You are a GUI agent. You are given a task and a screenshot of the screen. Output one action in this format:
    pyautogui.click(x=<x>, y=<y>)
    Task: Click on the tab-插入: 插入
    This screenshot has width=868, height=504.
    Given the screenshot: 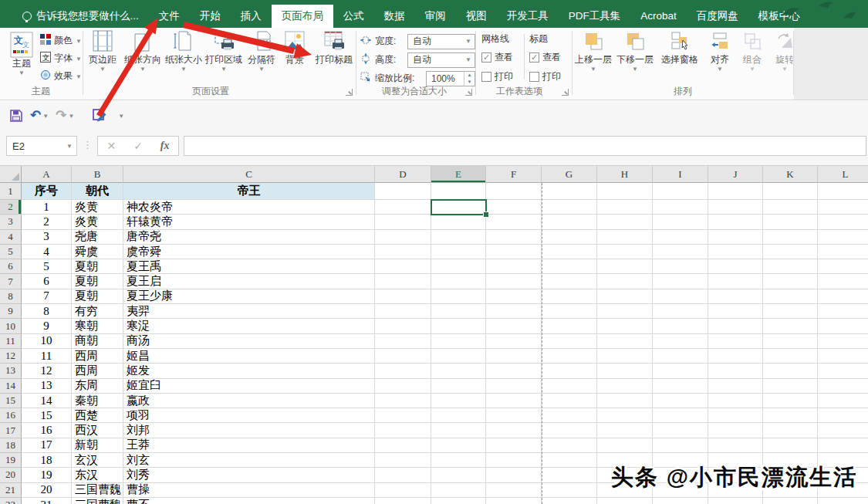 What is the action you would take?
    pyautogui.click(x=252, y=16)
    